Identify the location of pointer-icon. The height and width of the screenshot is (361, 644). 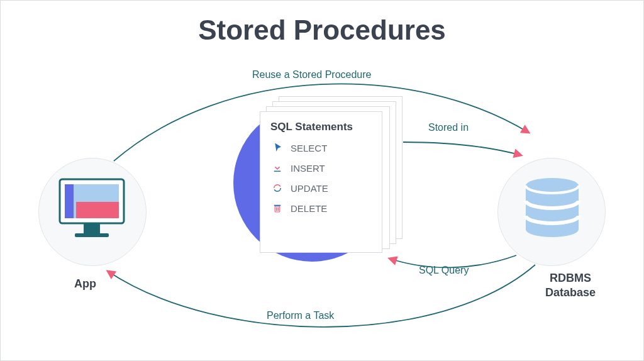
(277, 148).